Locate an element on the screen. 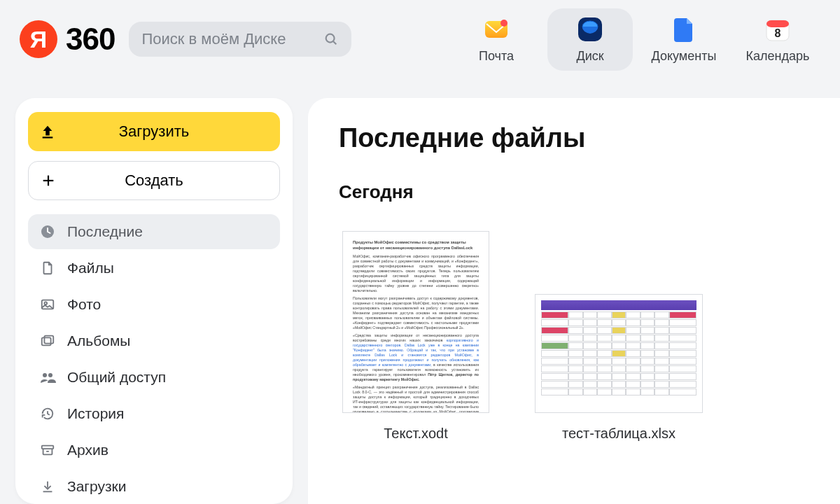  sidebar-item-label: Загрузки is located at coordinates (97, 486).